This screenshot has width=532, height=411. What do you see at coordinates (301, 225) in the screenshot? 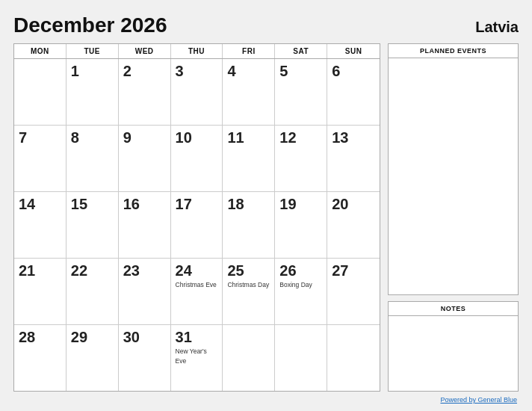
I see `calendar-day: 19` at bounding box center [301, 225].